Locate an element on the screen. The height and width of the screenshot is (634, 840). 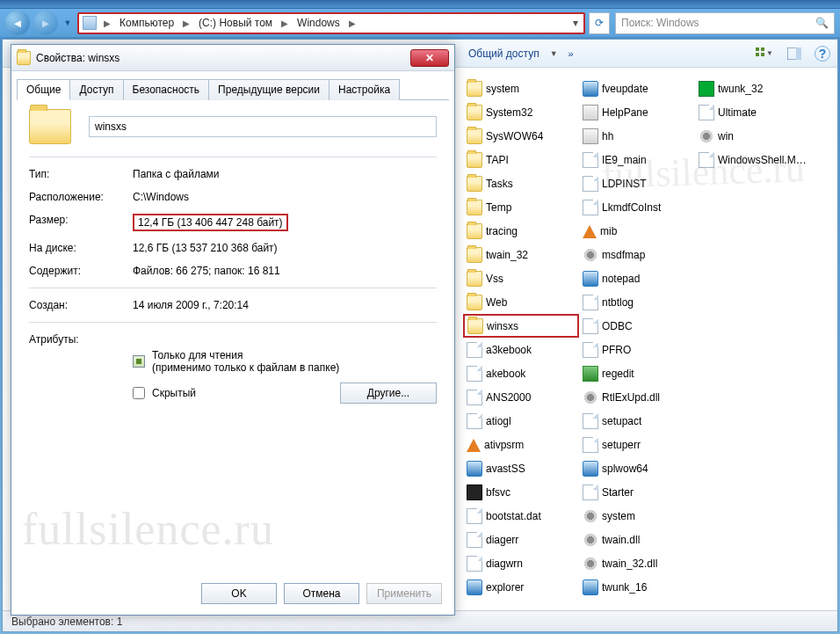
file-item: System32 is located at coordinates (521, 113).